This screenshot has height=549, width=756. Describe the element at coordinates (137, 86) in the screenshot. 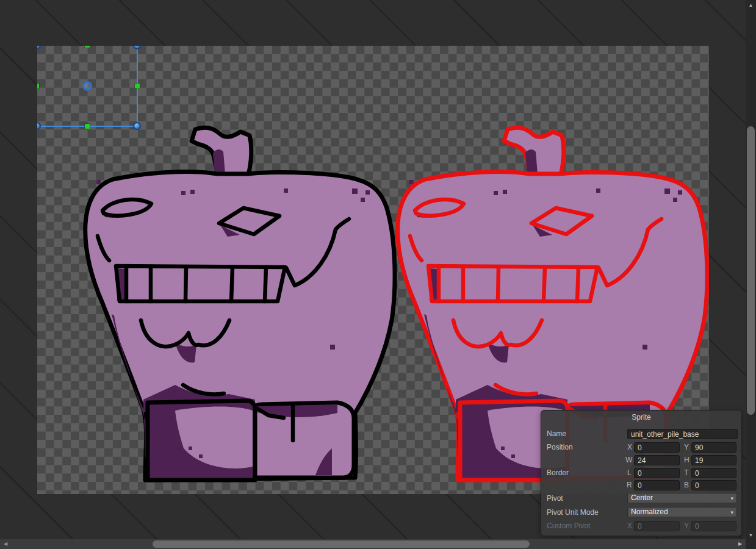

I see `selection-handle-right` at that location.